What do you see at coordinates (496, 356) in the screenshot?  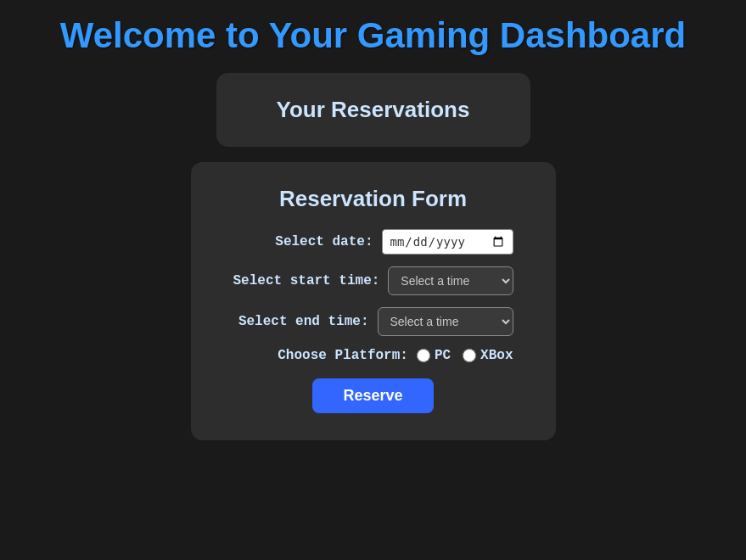 I see `platform-xbox-label: XBox` at bounding box center [496, 356].